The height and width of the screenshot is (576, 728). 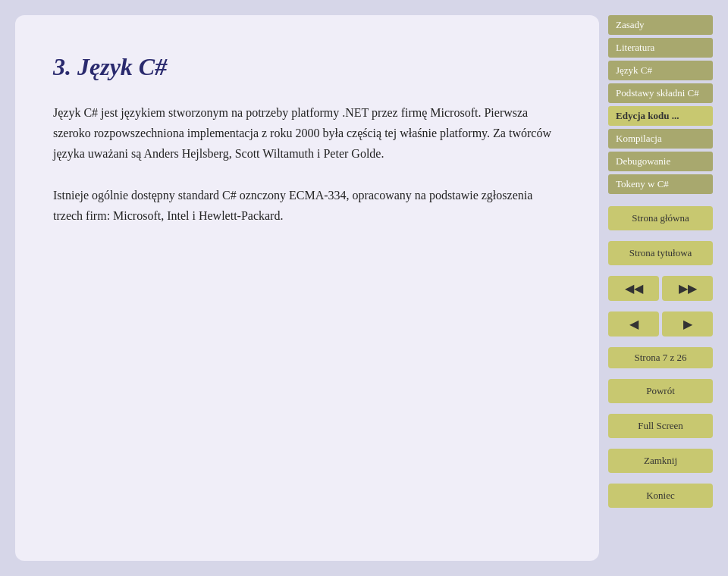 I want to click on next-button: ▶, so click(x=687, y=324).